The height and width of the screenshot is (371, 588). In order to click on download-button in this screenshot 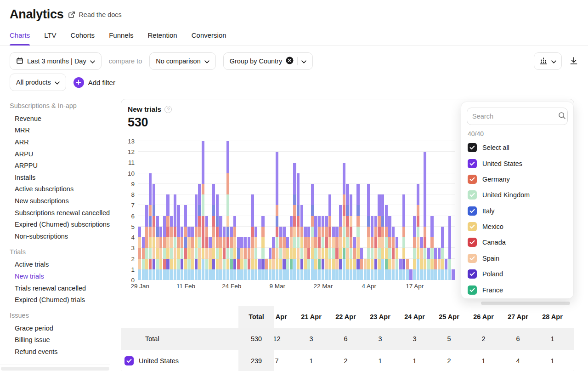, I will do `click(574, 62)`.